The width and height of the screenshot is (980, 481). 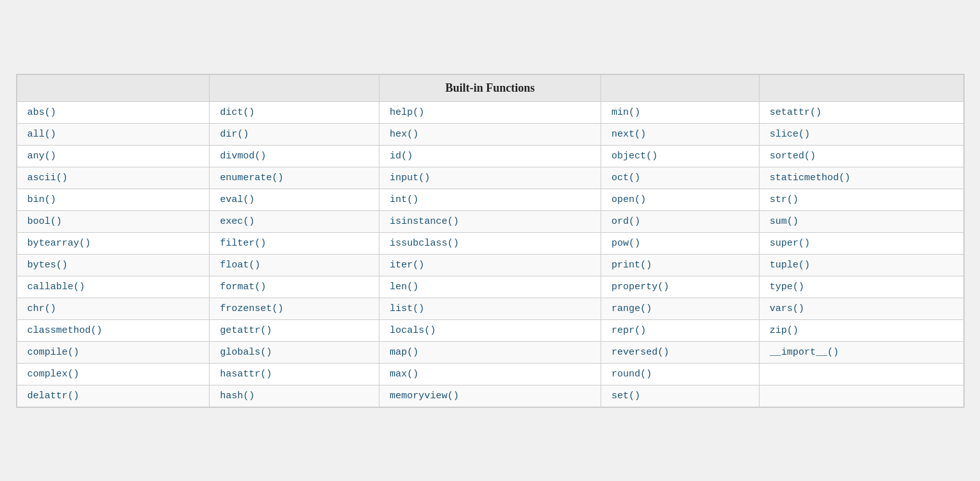 What do you see at coordinates (113, 308) in the screenshot?
I see `table-cell: chr()` at bounding box center [113, 308].